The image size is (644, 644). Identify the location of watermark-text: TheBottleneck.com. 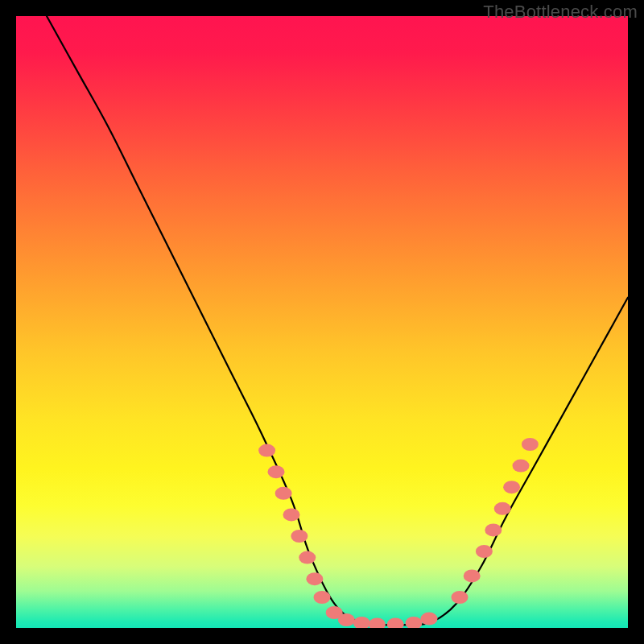
(560, 12).